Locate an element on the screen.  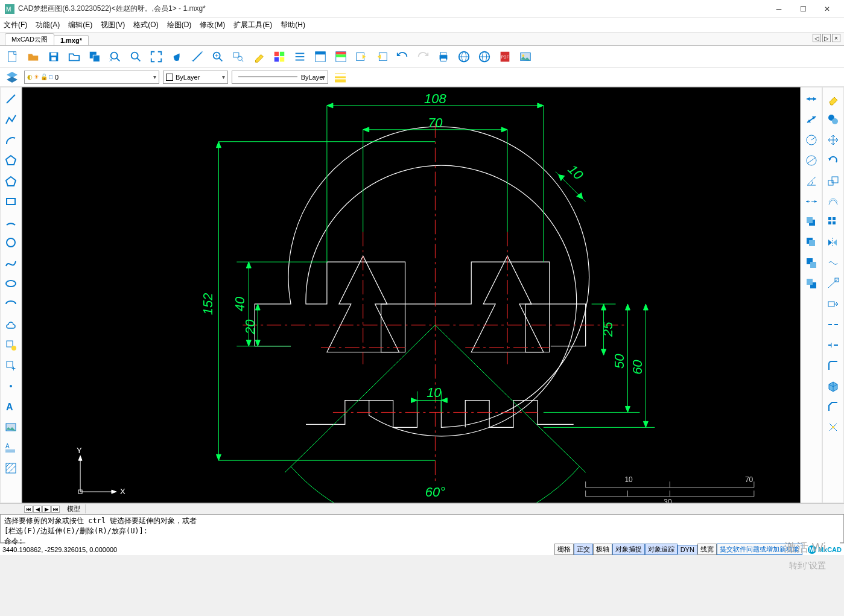
ellipse-tool is located at coordinates (11, 284).